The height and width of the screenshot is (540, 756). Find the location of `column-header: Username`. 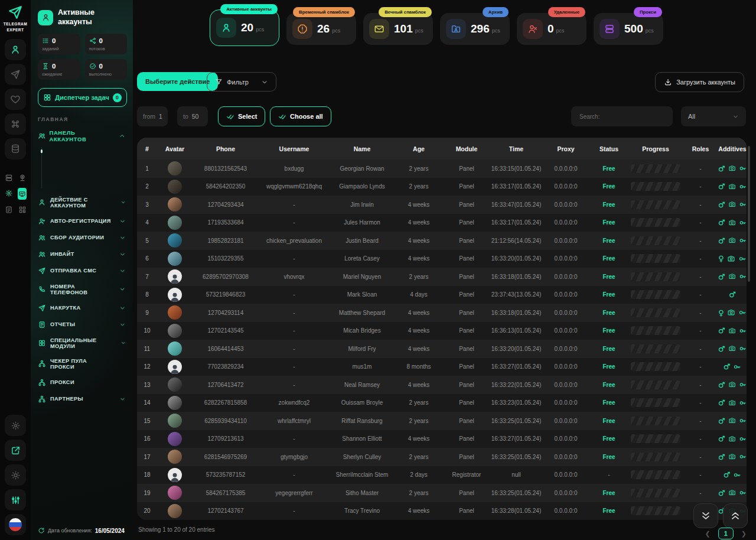

column-header: Username is located at coordinates (294, 149).